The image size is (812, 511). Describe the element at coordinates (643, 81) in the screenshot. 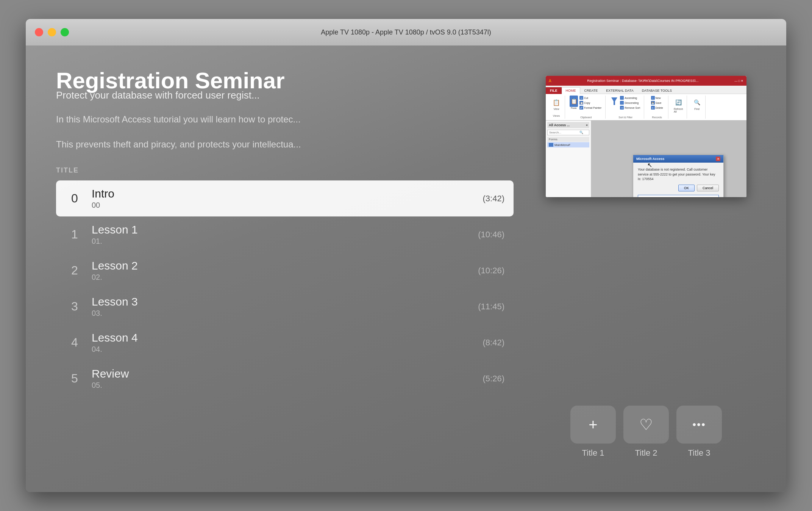

I see `access-title-text: Registration Seminar : Database- \\KIRK\…` at that location.